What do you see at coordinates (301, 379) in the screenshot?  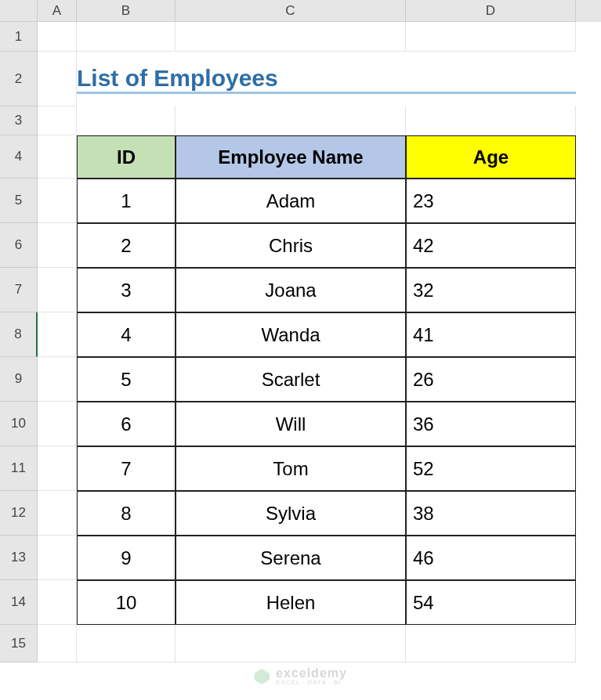 I see `row-9: 9 5 Scarlet 26` at bounding box center [301, 379].